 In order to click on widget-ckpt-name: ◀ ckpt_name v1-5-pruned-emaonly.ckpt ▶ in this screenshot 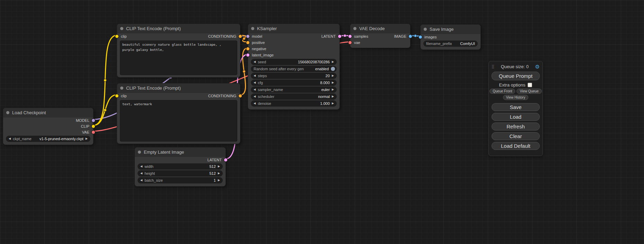, I will do `click(48, 139)`.